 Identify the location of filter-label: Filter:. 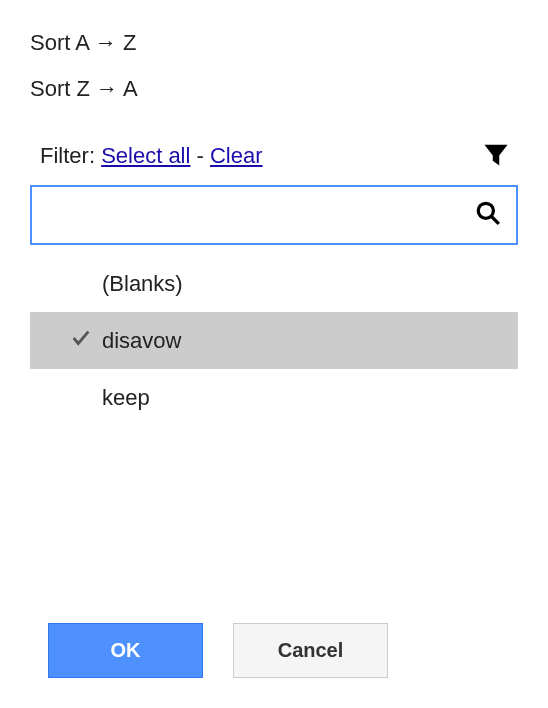
(68, 156).